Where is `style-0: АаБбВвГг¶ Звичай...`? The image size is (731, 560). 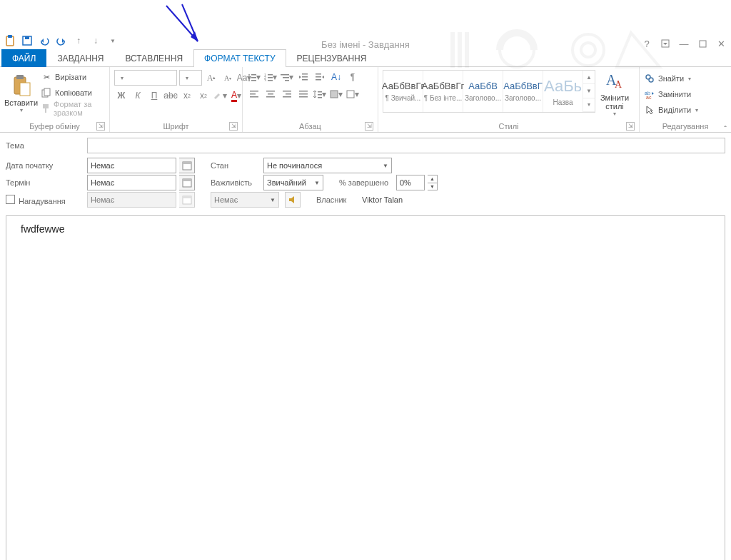
style-0: АаБбВвГг¶ Звичай... is located at coordinates (403, 91).